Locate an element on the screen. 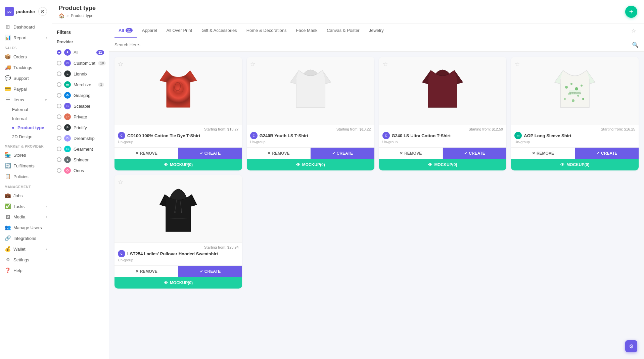 Image resolution: width=644 pixels, height=359 pixels. product-name-p3: G240 LS Ultra Cotton T-Shirt is located at coordinates (421, 136).